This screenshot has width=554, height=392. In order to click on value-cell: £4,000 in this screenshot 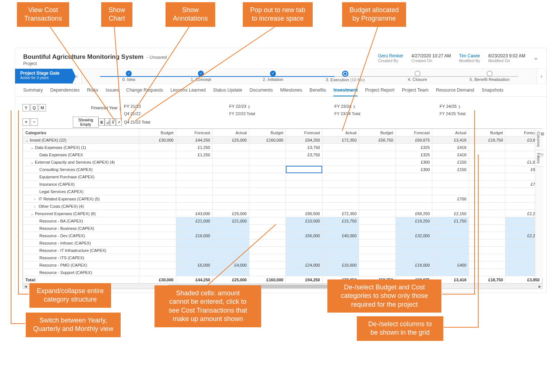, I will do `click(231, 265)`.